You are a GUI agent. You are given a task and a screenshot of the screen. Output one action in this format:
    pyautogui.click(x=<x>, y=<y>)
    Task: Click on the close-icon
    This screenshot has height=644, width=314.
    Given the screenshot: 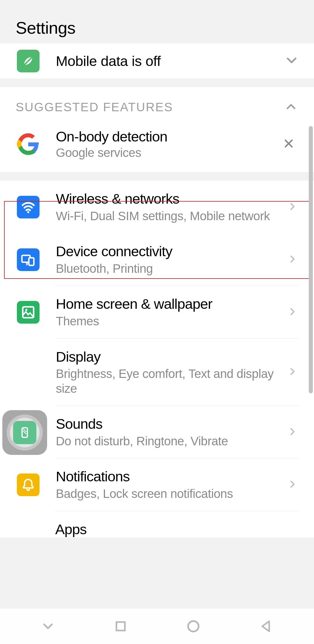 What is the action you would take?
    pyautogui.click(x=289, y=144)
    